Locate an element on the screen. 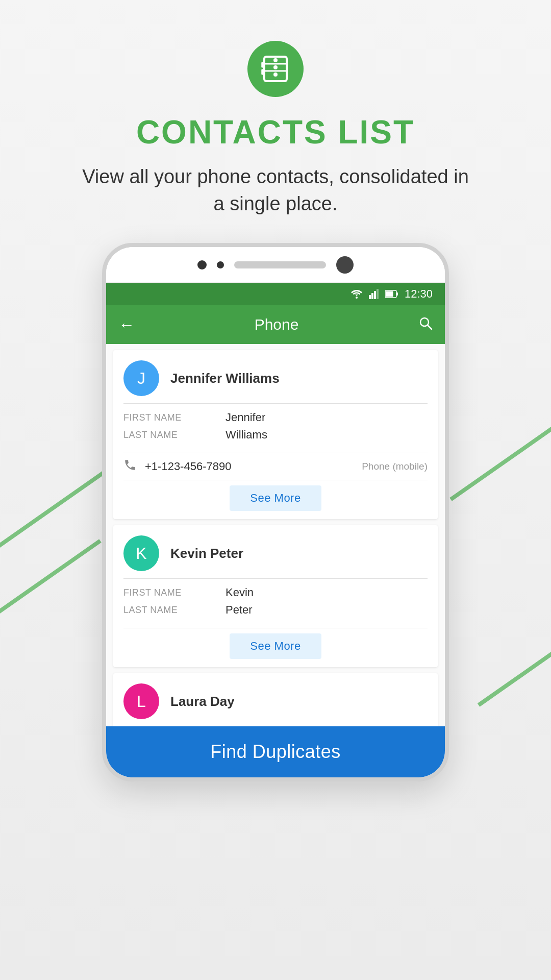 The height and width of the screenshot is (980, 551). field-row: LAST NAME Williams is located at coordinates (276, 435).